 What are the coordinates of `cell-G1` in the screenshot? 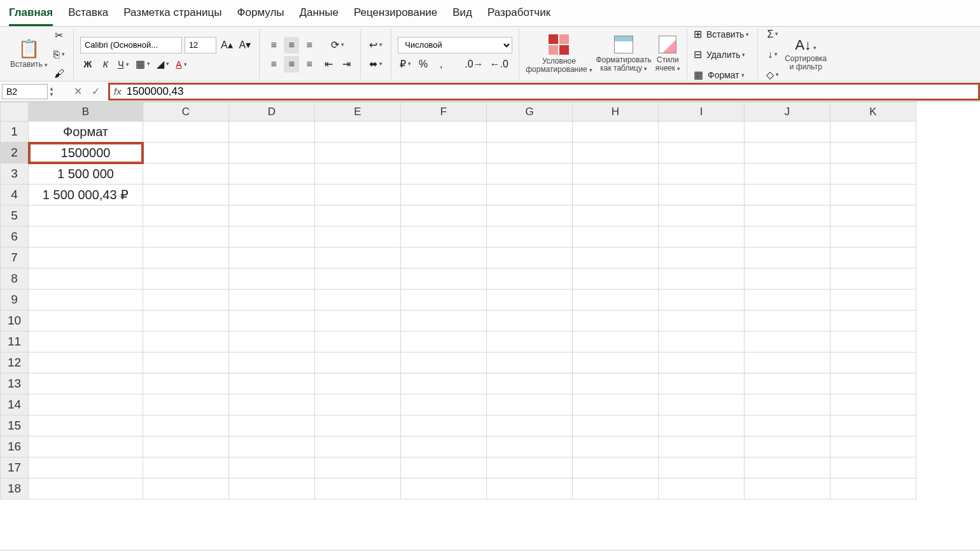 It's located at (529, 132).